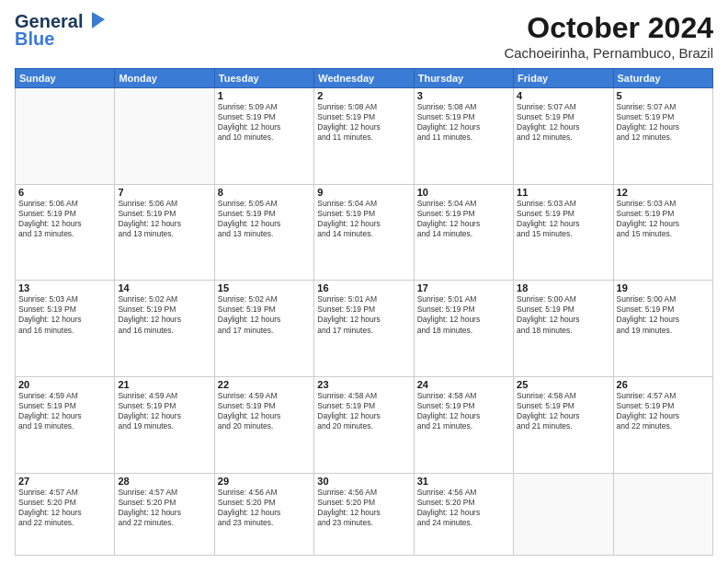  What do you see at coordinates (364, 232) in the screenshot?
I see `calendar-cell: 9Sunrise: 5:04 AM Sunset: 5:19 PM Daylig…` at bounding box center [364, 232].